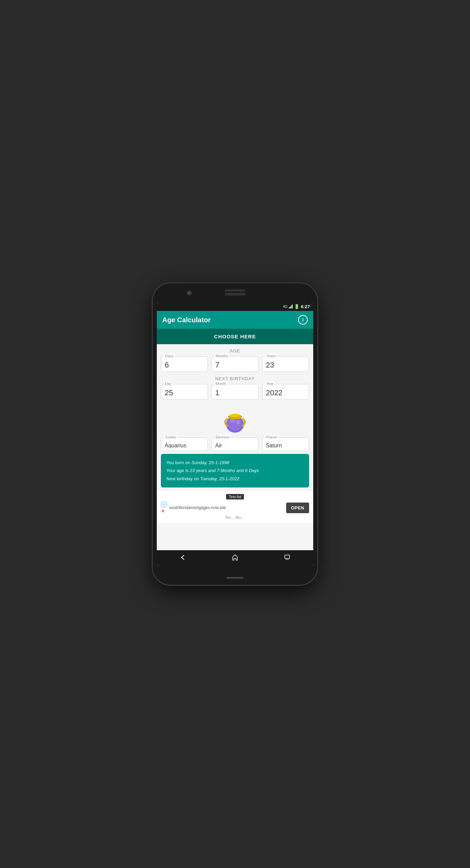 The image size is (470, 868). I want to click on element-value: Air, so click(235, 446).